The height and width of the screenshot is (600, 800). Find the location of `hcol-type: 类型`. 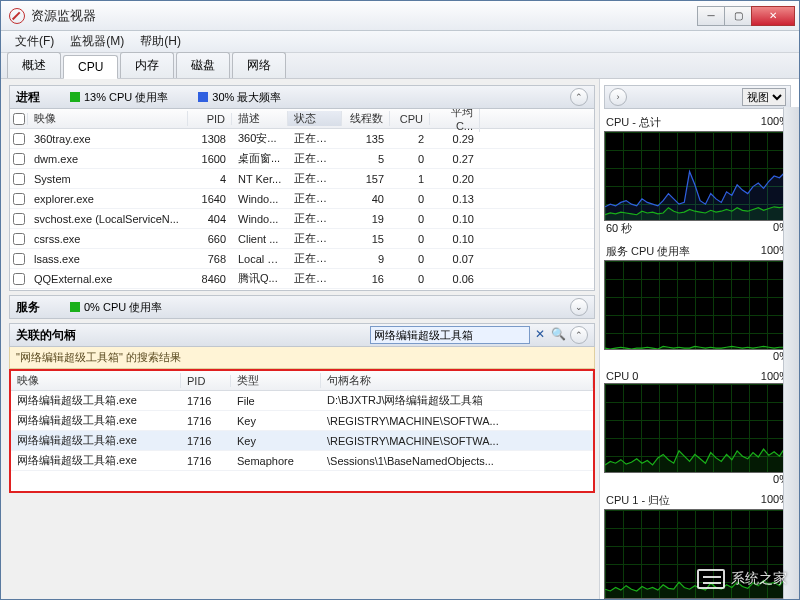

hcol-type: 类型 is located at coordinates (276, 380).